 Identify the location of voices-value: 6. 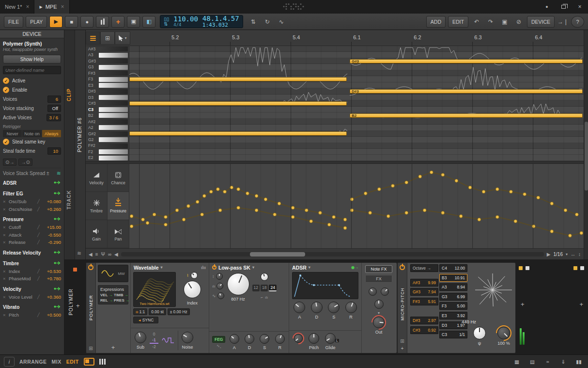
(54, 99).